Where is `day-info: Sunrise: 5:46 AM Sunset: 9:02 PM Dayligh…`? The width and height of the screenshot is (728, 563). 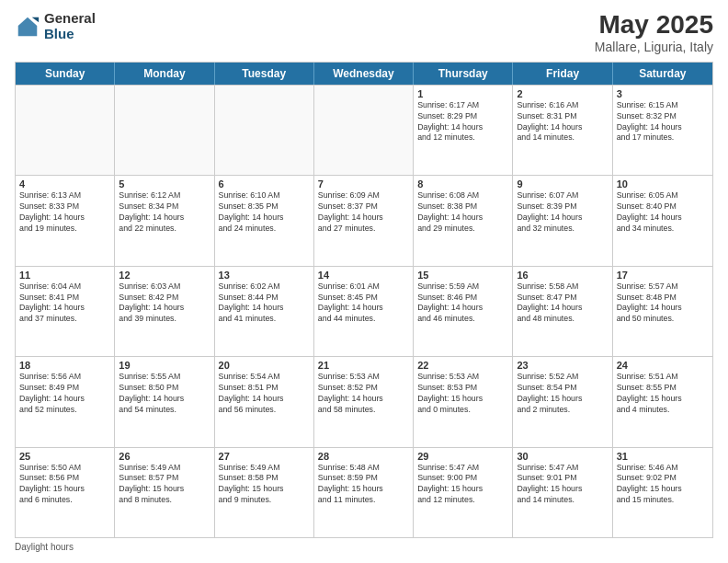 day-info: Sunrise: 5:46 AM Sunset: 9:02 PM Dayligh… is located at coordinates (663, 485).